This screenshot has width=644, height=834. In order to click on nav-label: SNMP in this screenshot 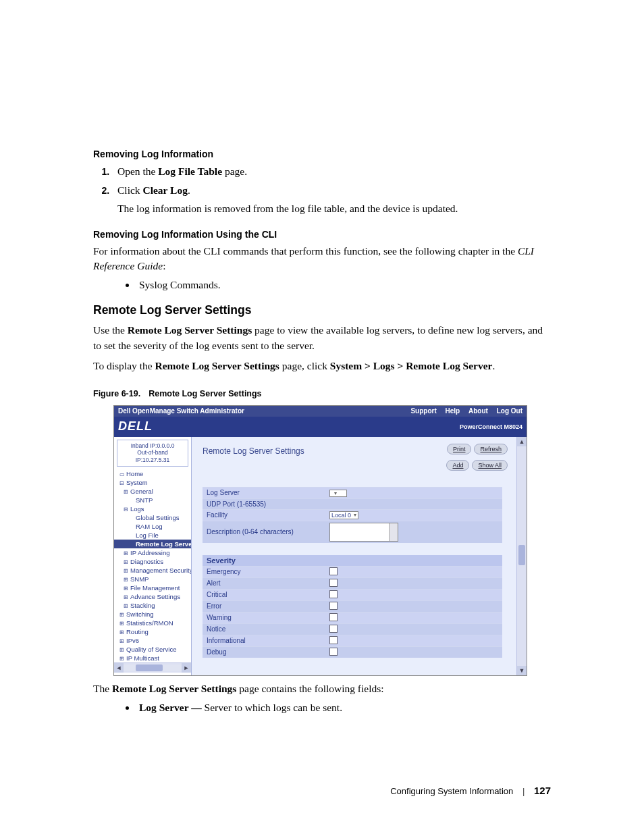, I will do `click(139, 579)`.